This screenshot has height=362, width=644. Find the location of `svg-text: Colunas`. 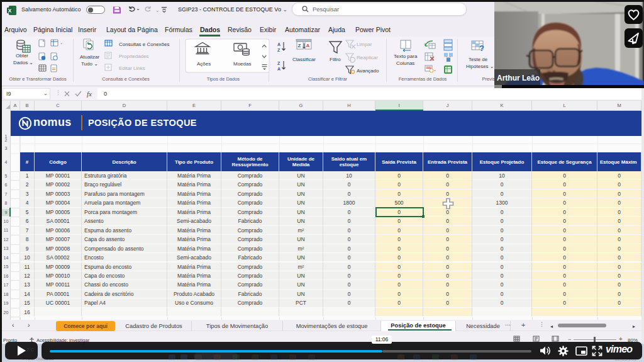

svg-text: Colunas is located at coordinates (405, 63).